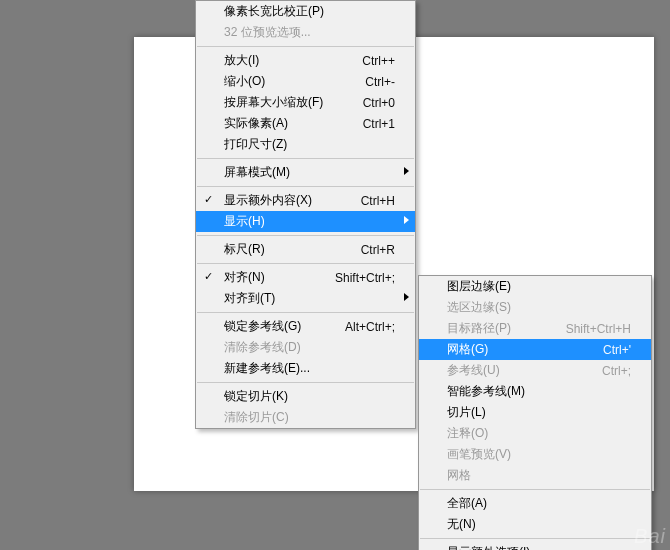  Describe the element at coordinates (306, 60) in the screenshot. I see `menu-item-zoom-in: 放大(I)Ctrl++` at that location.